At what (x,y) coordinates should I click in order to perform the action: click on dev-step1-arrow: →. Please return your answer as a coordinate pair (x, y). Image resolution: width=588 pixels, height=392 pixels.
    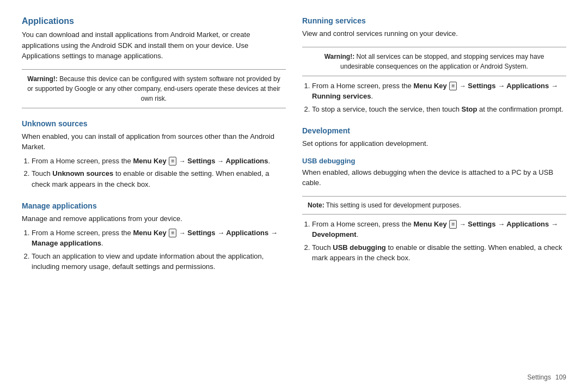
    Looking at the image, I should click on (464, 224).